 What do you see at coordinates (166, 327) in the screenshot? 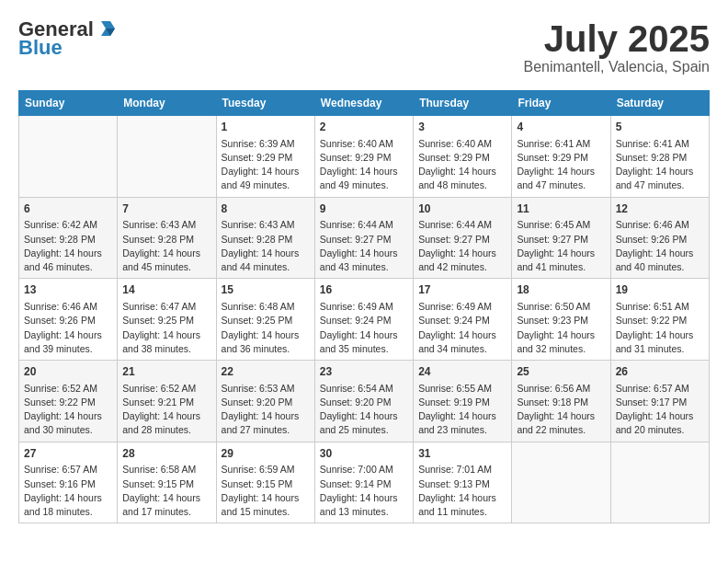
I see `day-info: Sunrise: 6:47 AM Sunset: 9:25 PM Dayligh…` at bounding box center [166, 327].